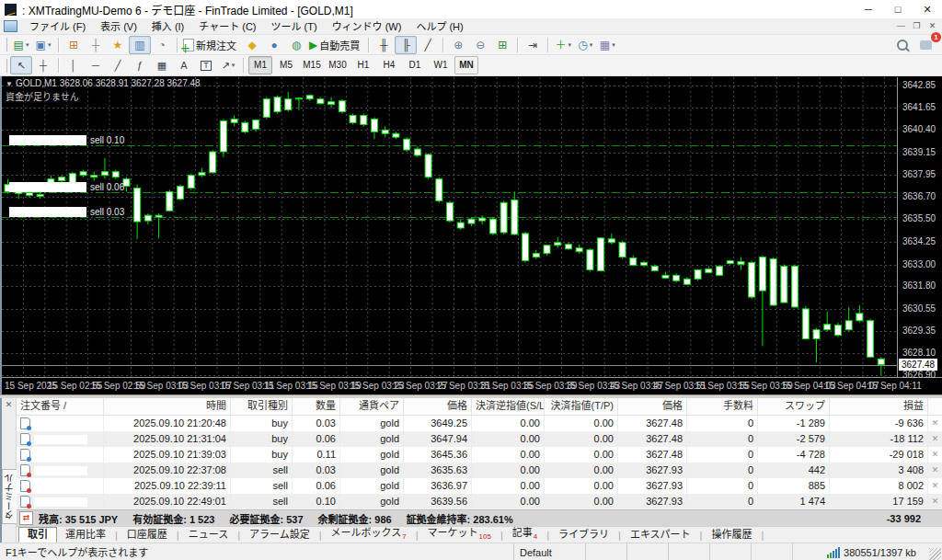  Describe the element at coordinates (9, 85) in the screenshot. I see `chevron-down-icon: ▼` at that location.